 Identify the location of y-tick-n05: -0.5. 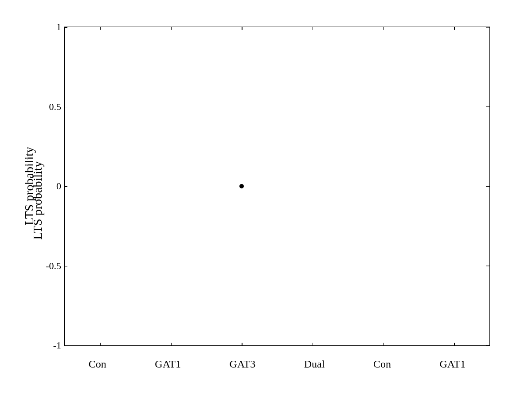
(53, 266).